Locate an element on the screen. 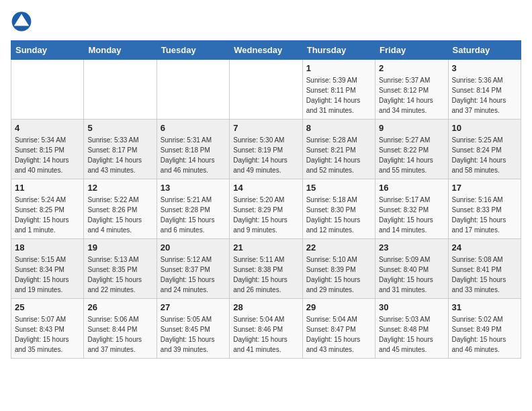 The height and width of the screenshot is (411, 532). day-info: Sunrise: 5:25 AM Sunset: 8:24 PM Dayligh… is located at coordinates (485, 155).